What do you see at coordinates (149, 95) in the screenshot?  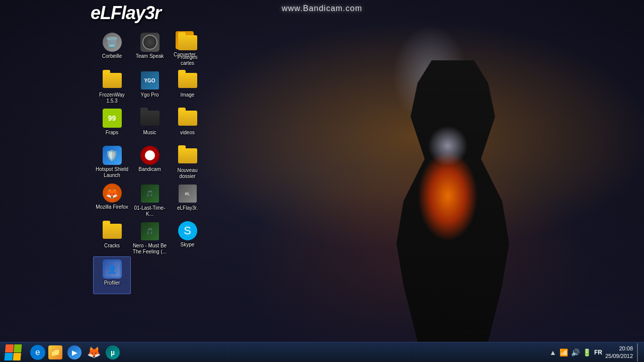 I see `ygo-pro-label: Ygo Pro` at bounding box center [149, 95].